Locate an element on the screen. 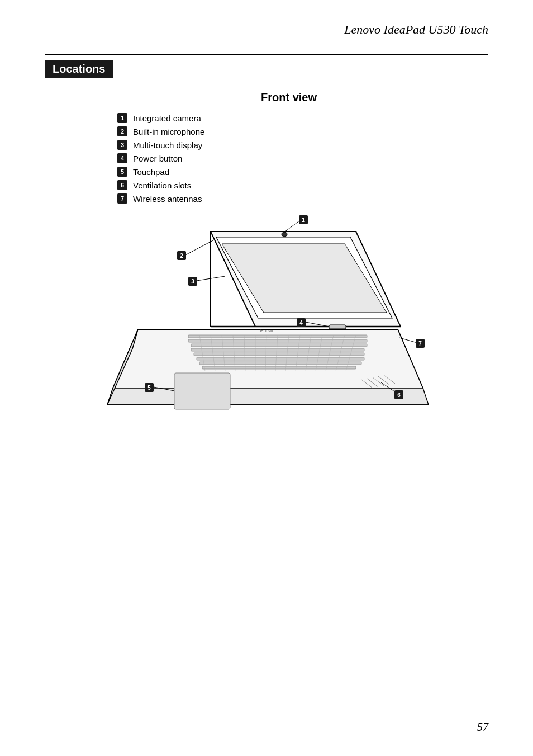 This screenshot has height=756, width=533. divider is located at coordinates (266, 54).